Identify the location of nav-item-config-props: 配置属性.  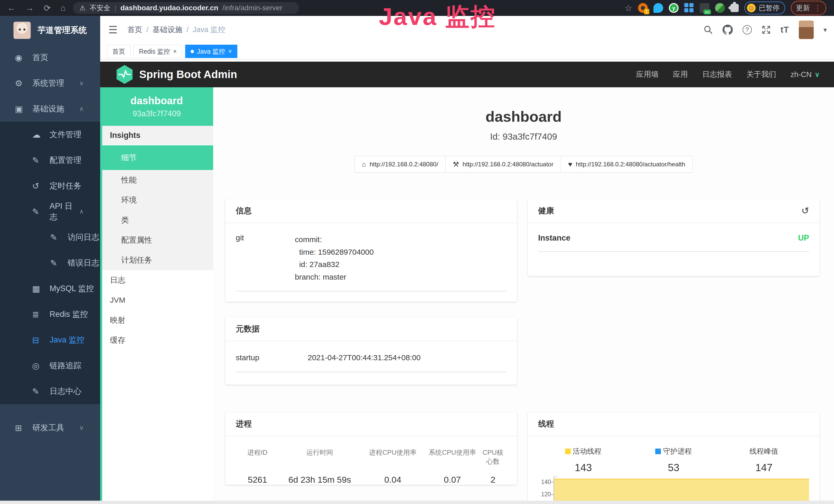
(157, 240).